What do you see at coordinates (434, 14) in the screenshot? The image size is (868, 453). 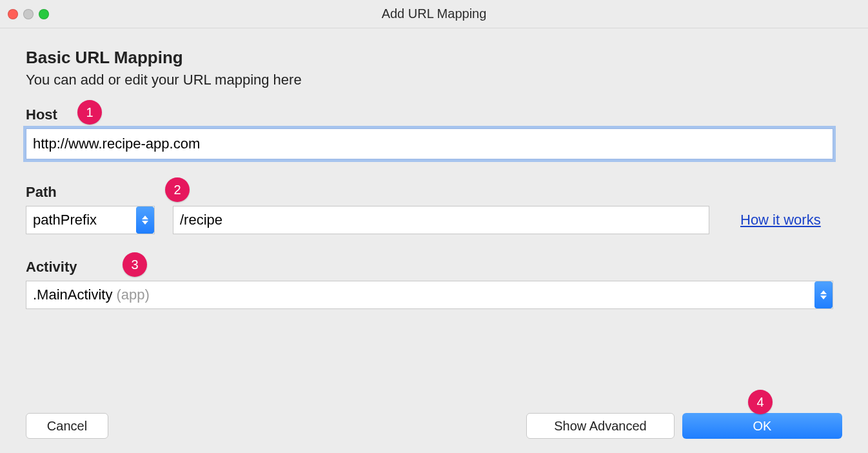 I see `window-title: Add URL Mapping` at bounding box center [434, 14].